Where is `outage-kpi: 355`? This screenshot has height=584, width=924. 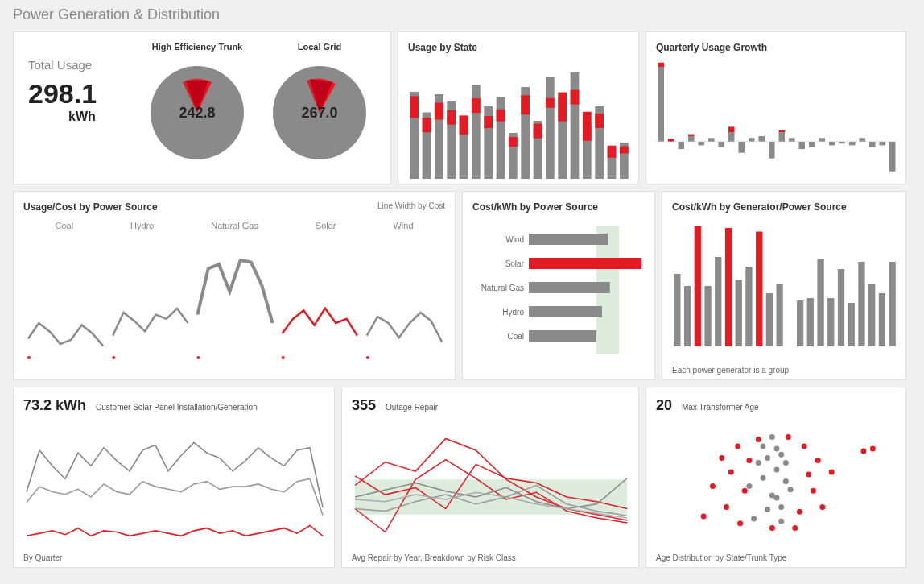 outage-kpi: 355 is located at coordinates (364, 406).